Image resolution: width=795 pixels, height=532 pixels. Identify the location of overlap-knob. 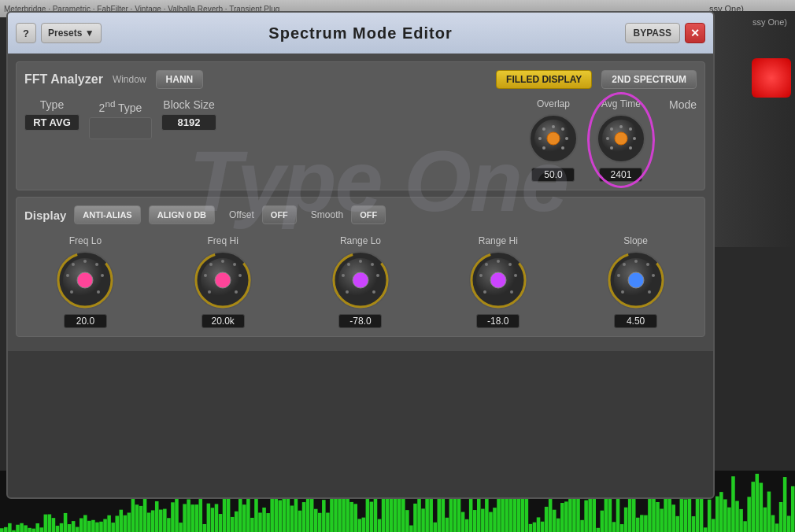
(553, 139).